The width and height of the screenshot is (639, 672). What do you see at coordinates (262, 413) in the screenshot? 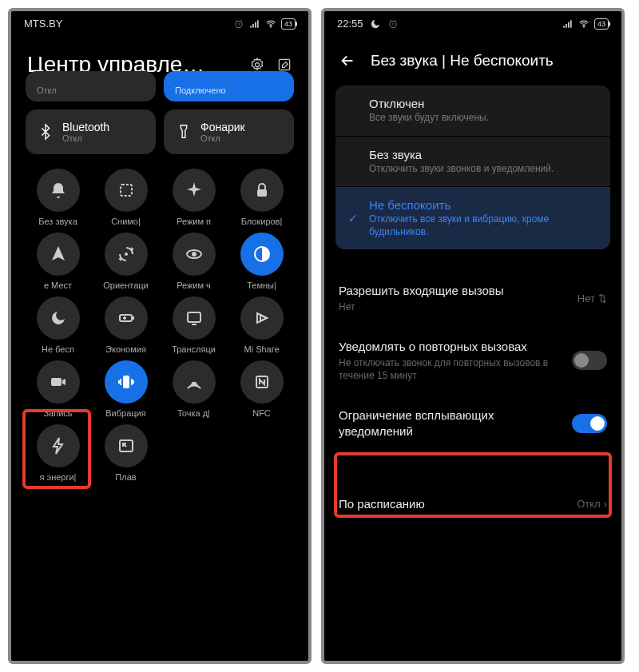
I see `qs-label: NFC` at bounding box center [262, 413].